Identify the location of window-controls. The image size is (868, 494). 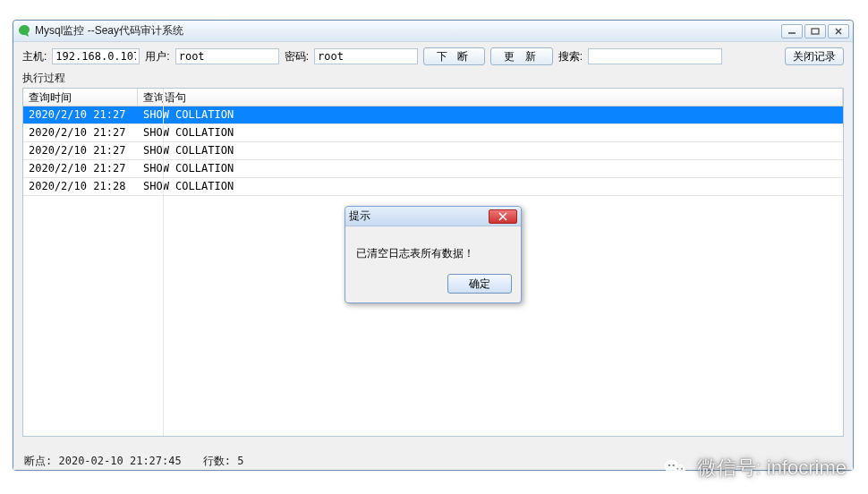
(815, 31).